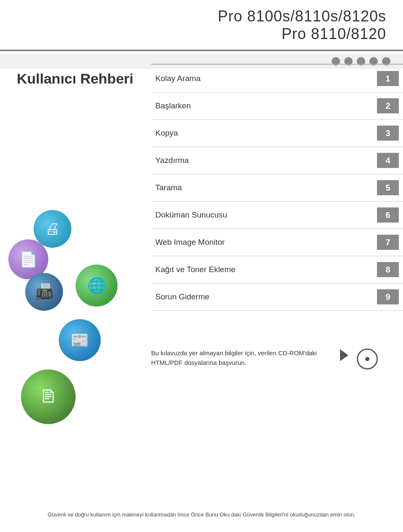  I want to click on toc-item-9: Sorun Giderme9, so click(277, 297).